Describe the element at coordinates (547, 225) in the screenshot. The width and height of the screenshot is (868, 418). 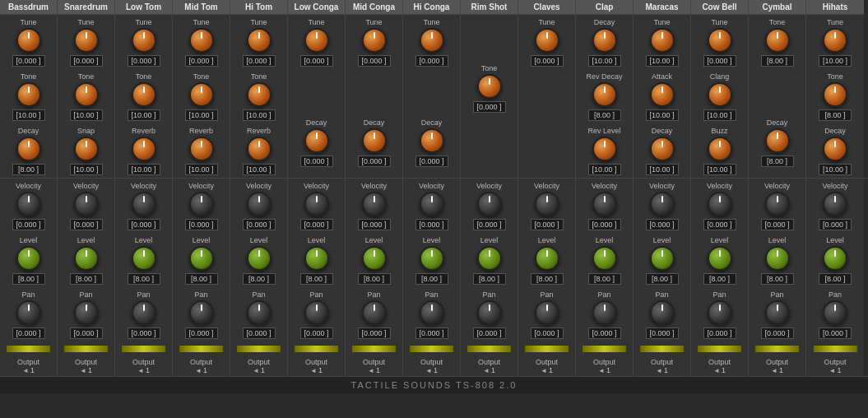
I see `velocity-value-9: [0.000 ]` at that location.